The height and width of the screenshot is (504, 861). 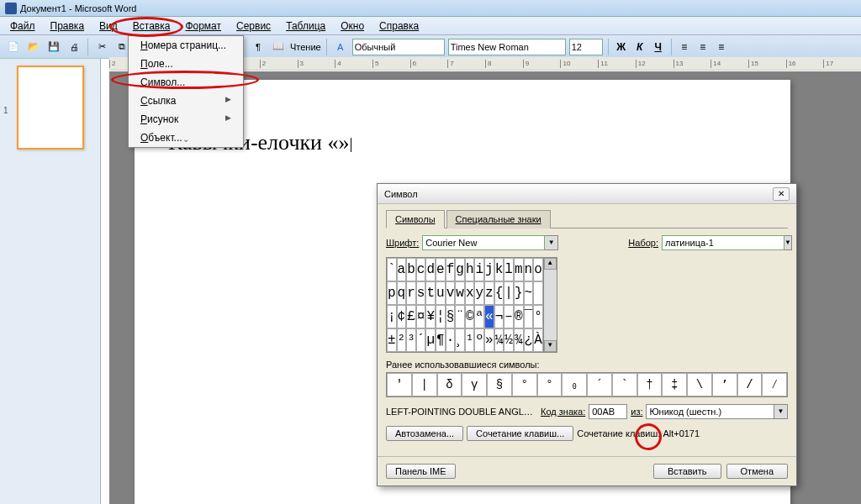 I want to click on char-cell: c, so click(x=421, y=270).